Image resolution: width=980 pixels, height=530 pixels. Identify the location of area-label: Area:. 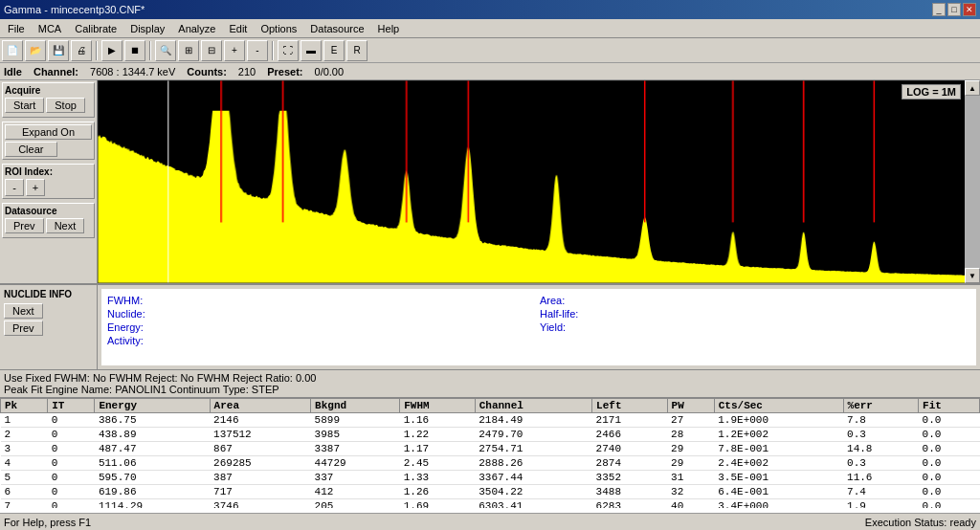
(578, 300).